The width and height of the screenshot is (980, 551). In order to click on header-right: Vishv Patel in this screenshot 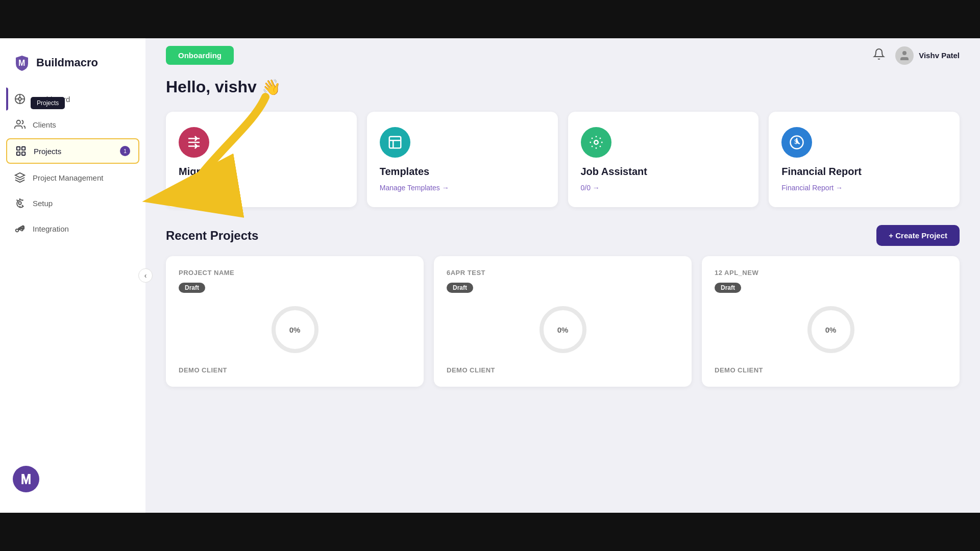, I will do `click(916, 56)`.